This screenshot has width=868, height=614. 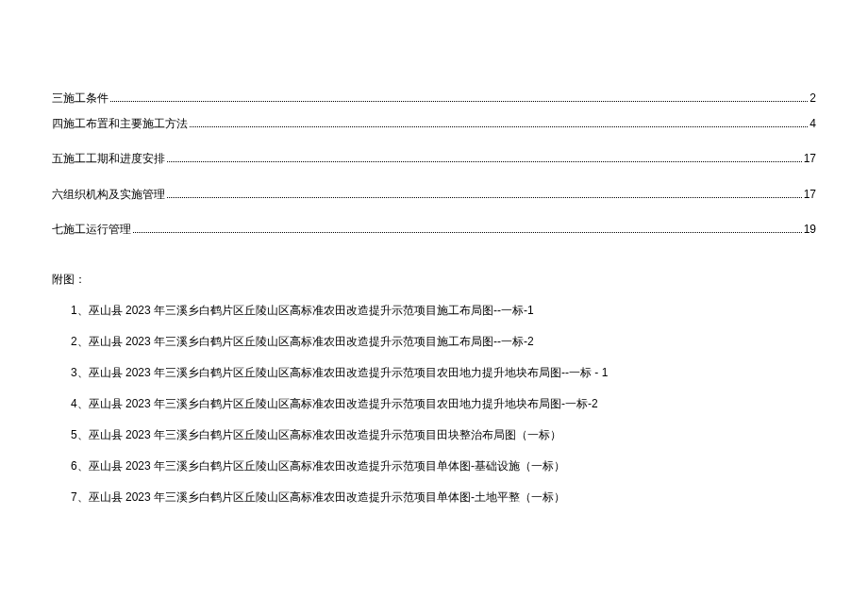 What do you see at coordinates (443, 373) in the screenshot?
I see `attachment-item: 3、巫山县 2023 年三溪乡白鹤片区丘陵山区高标准农田改造提升示范项目农田地力…` at bounding box center [443, 373].